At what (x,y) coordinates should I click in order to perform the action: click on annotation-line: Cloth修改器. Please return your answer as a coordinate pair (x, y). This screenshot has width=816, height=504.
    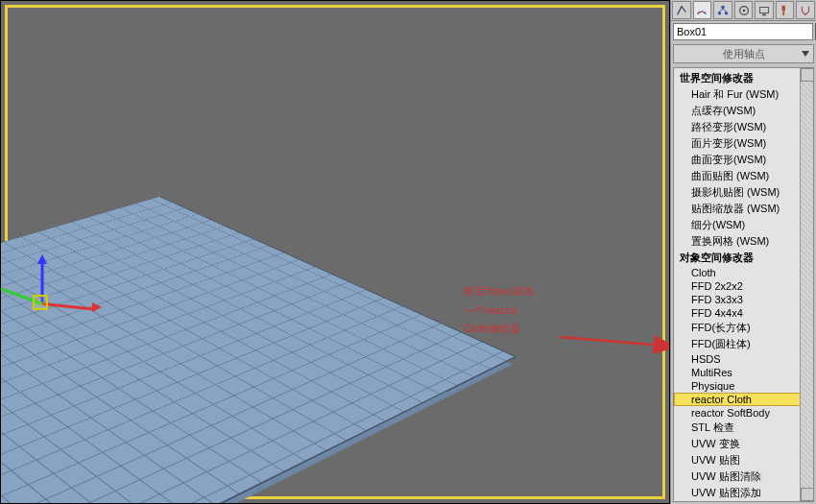
    Looking at the image, I should click on (492, 328).